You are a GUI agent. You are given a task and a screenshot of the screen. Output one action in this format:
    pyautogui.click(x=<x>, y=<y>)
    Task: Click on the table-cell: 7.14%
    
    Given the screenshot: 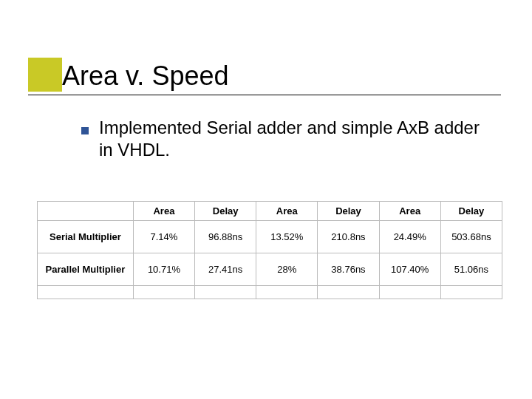 What is the action you would take?
    pyautogui.click(x=164, y=237)
    